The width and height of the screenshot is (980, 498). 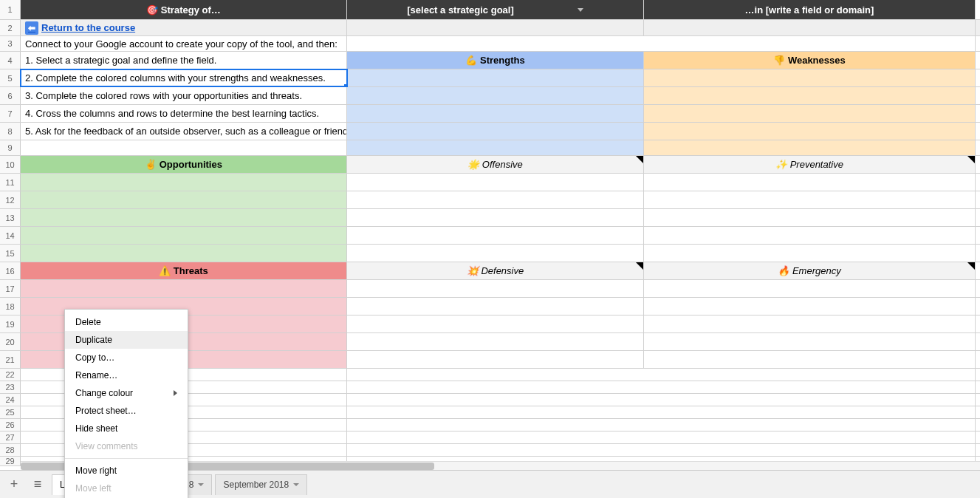 I want to click on row-header: 22, so click(x=10, y=375).